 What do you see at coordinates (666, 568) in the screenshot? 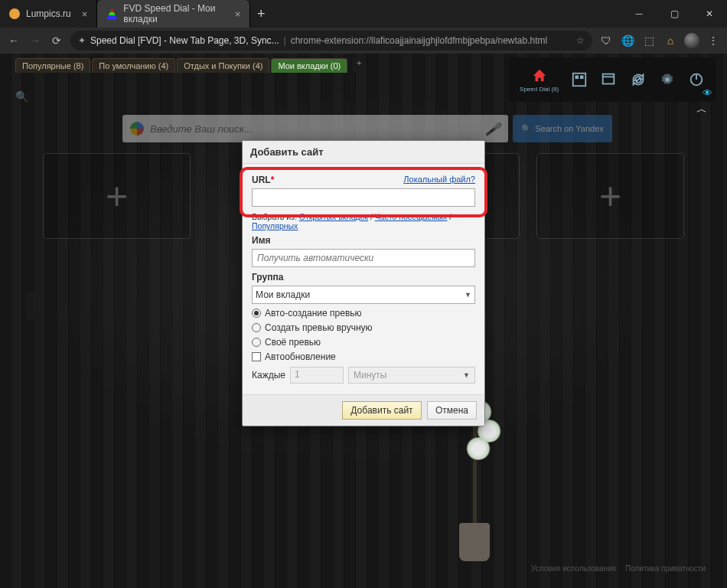
I see `privacy-link: Политика приватности` at bounding box center [666, 568].